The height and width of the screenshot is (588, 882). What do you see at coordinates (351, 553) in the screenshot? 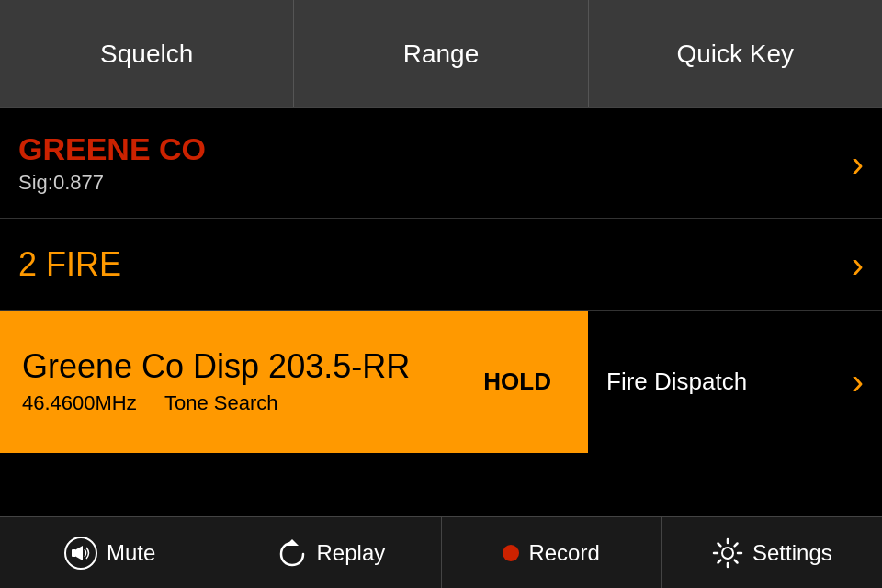
I see `replay-label: Replay` at bounding box center [351, 553].